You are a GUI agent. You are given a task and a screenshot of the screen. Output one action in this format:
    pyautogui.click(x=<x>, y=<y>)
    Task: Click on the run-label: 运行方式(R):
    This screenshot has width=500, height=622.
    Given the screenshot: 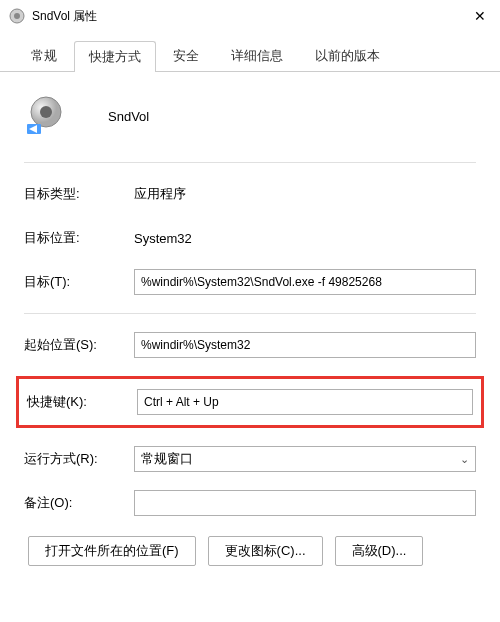 What is the action you would take?
    pyautogui.click(x=79, y=459)
    